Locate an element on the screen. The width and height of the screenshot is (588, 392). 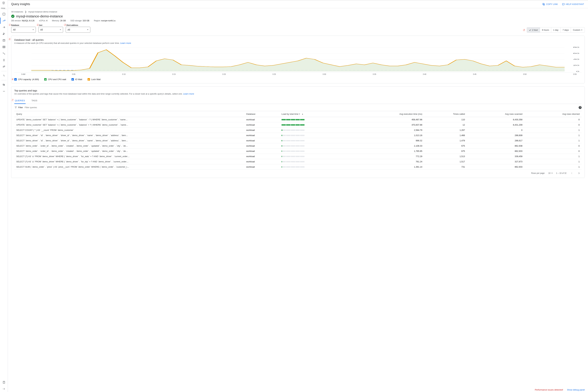
cell-scanned: 339,459 is located at coordinates (496, 156).